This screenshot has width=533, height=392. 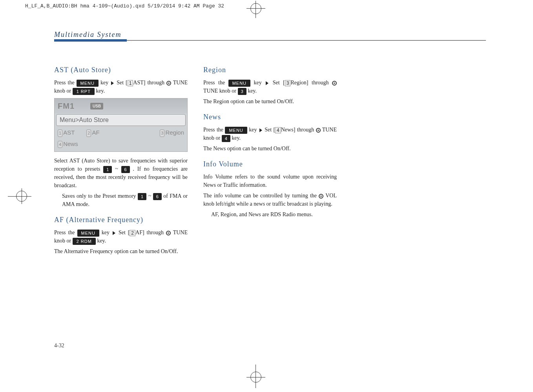 What do you see at coordinates (121, 106) in the screenshot?
I see `radio-top-row: FM1 USB` at bounding box center [121, 106].